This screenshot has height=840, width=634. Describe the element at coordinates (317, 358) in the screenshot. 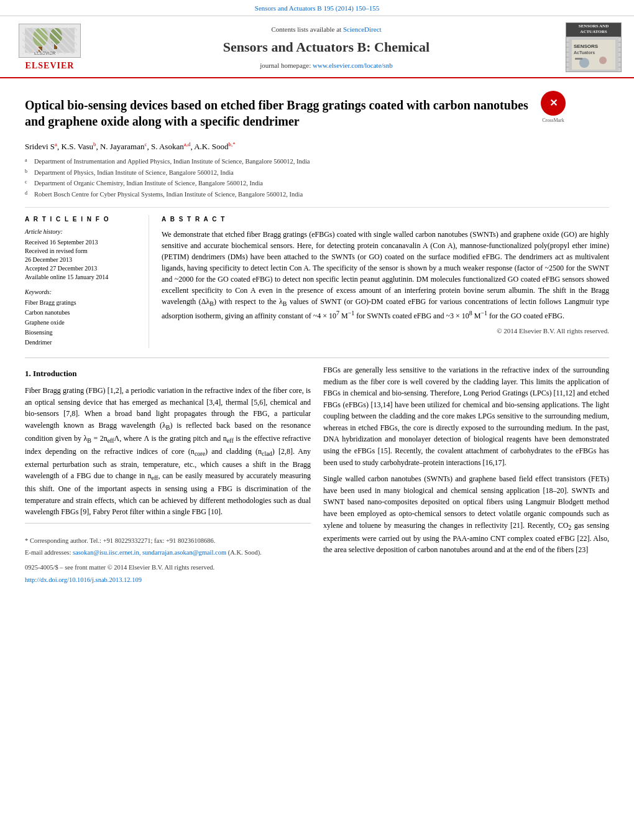

I see `section-divider` at that location.